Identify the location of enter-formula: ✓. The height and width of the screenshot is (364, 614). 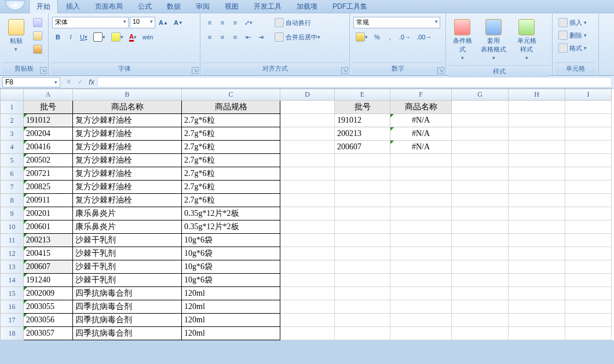
(80, 82).